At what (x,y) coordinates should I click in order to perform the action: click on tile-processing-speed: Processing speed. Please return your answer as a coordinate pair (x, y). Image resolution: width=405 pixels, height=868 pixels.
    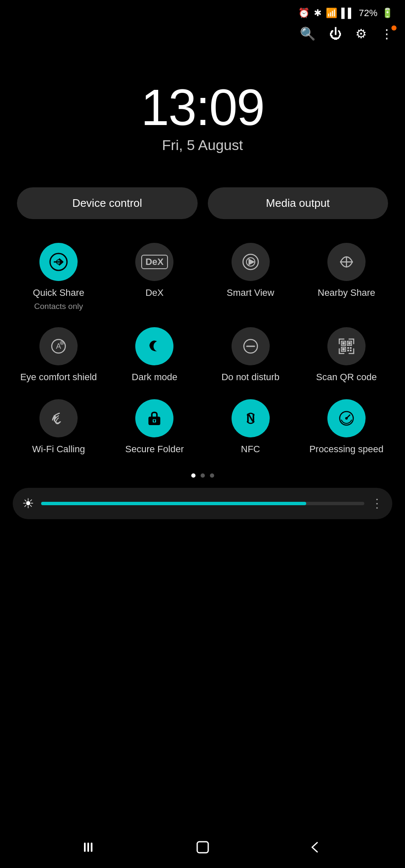
    Looking at the image, I should click on (346, 426).